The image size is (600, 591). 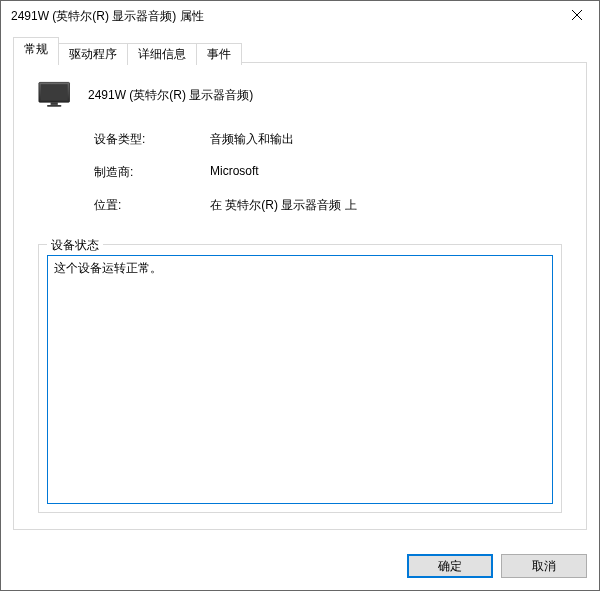 I want to click on tab-label: 驱动程序, so click(x=93, y=54).